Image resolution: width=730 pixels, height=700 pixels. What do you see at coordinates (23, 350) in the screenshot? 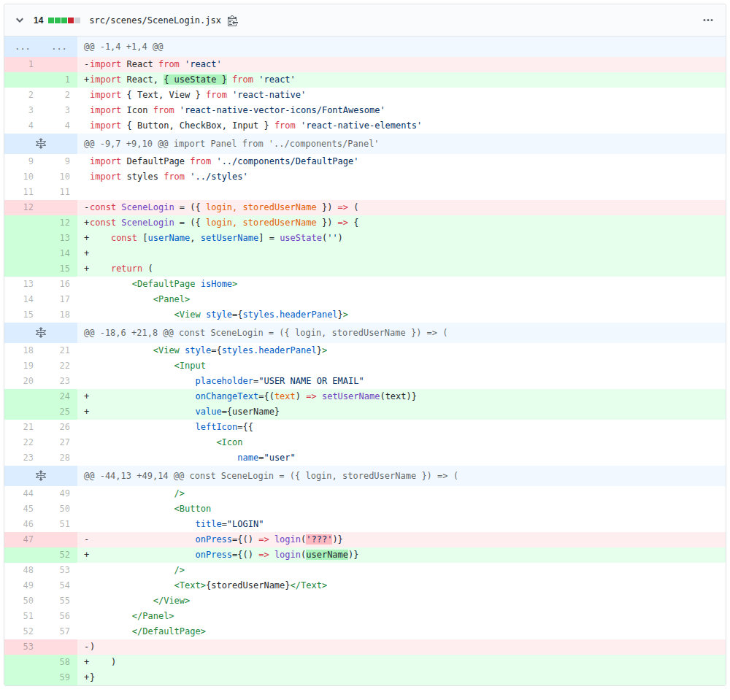
I see `old-line-number: 18` at bounding box center [23, 350].